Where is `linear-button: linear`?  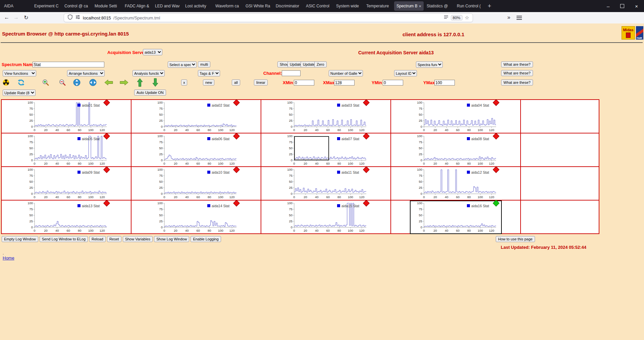
linear-button: linear is located at coordinates (261, 82).